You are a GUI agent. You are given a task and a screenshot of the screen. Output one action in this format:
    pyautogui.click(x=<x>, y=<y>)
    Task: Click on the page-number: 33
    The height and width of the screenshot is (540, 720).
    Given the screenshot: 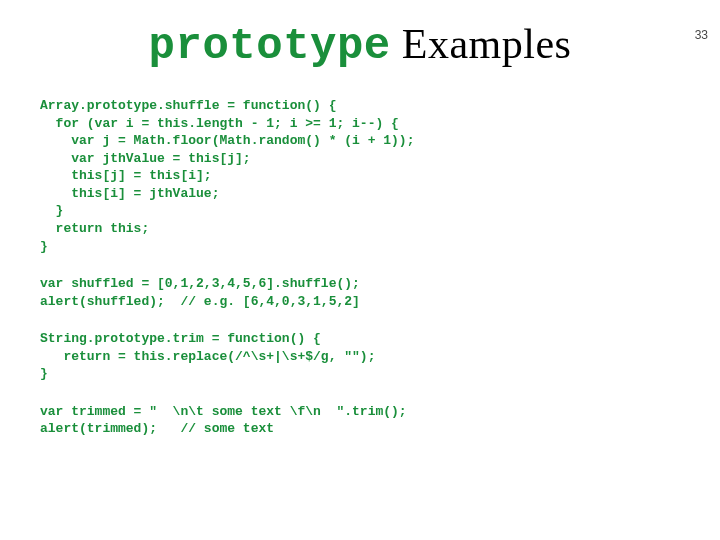 What is the action you would take?
    pyautogui.click(x=702, y=35)
    